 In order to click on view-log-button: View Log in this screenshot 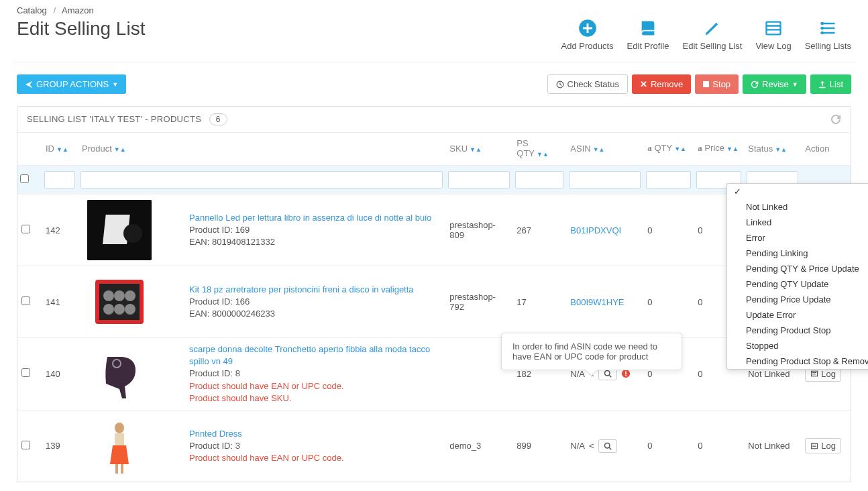, I will do `click(773, 35)`.